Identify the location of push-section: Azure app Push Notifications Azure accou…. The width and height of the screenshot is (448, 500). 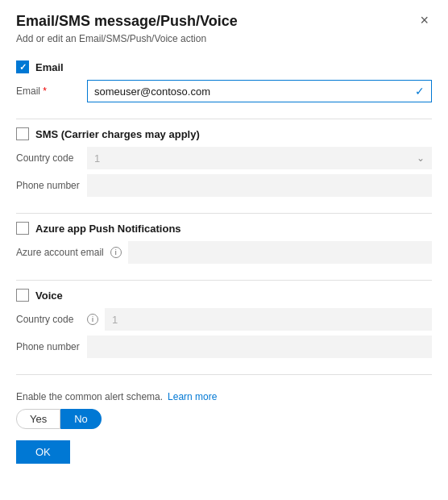
(224, 245).